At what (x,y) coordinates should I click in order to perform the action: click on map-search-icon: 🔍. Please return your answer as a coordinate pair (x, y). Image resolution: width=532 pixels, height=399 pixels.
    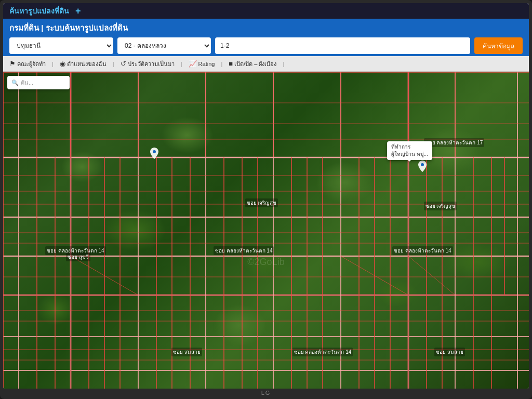
    Looking at the image, I should click on (15, 83).